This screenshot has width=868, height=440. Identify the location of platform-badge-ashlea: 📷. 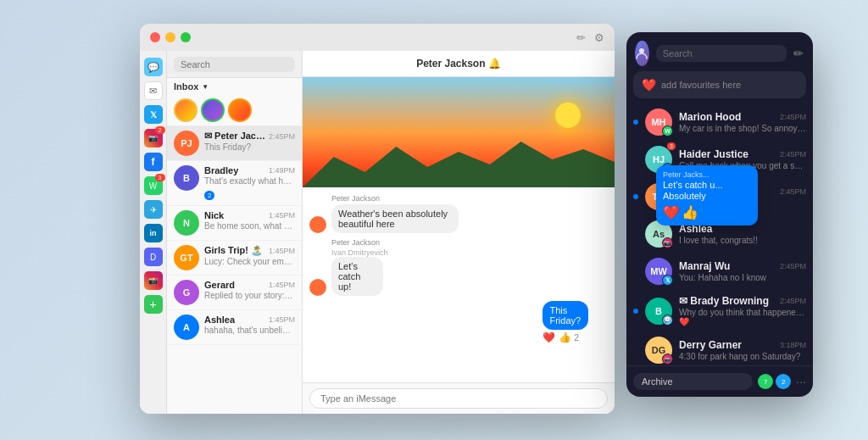
(668, 242).